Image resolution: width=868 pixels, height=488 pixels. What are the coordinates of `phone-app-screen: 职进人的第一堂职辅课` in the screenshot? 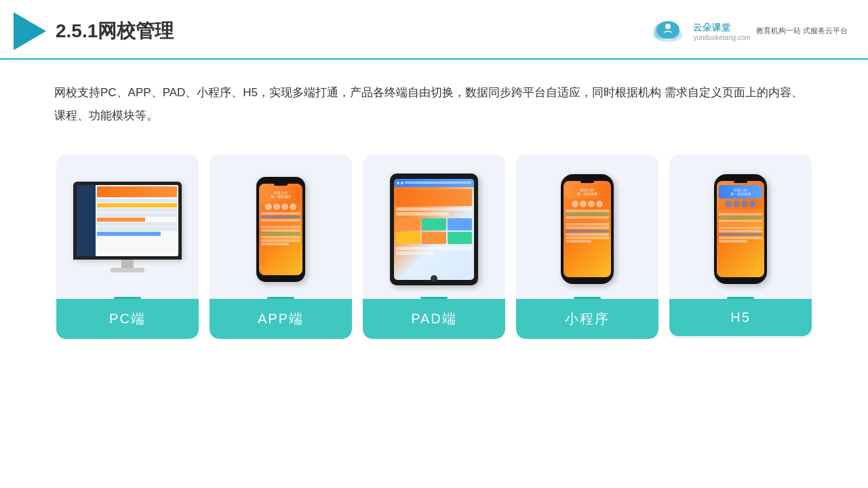 It's located at (281, 229).